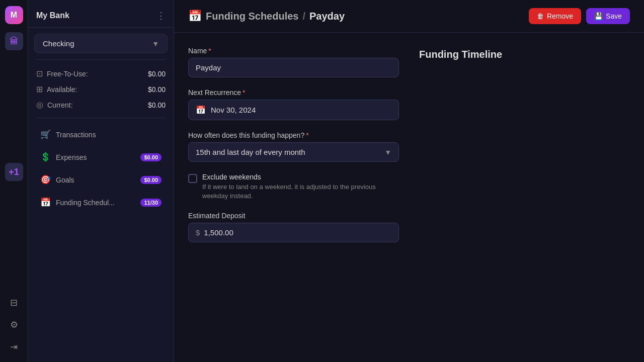 The width and height of the screenshot is (644, 362). What do you see at coordinates (193, 178) in the screenshot?
I see `exclude-weekends-checkbox` at bounding box center [193, 178].